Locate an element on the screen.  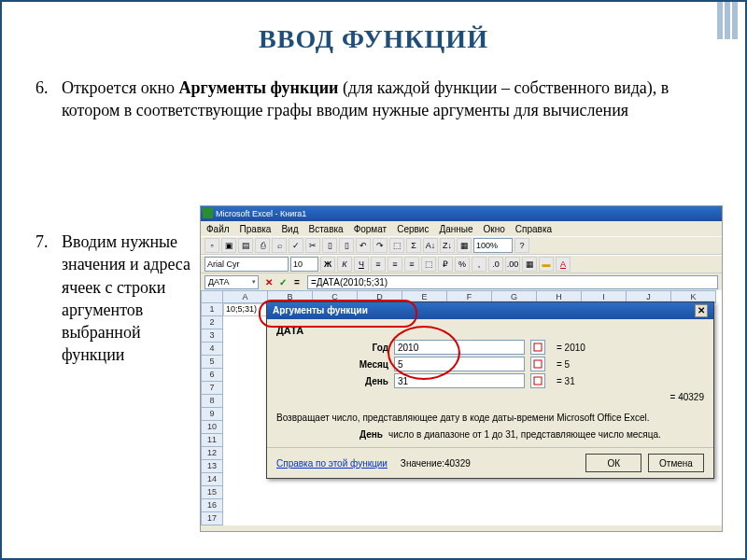
field-result: = 5 is located at coordinates (563, 364).